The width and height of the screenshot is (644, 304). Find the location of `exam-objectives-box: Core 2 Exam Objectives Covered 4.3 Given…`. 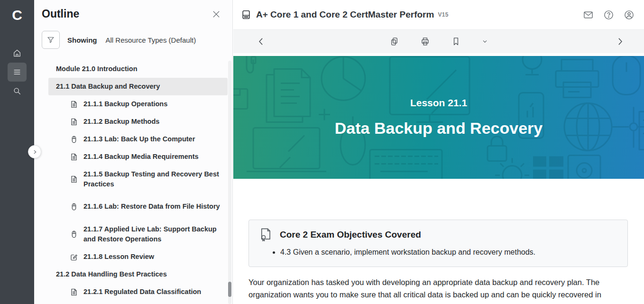

exam-objectives-box: Core 2 Exam Objectives Covered 4.3 Given… is located at coordinates (438, 243).